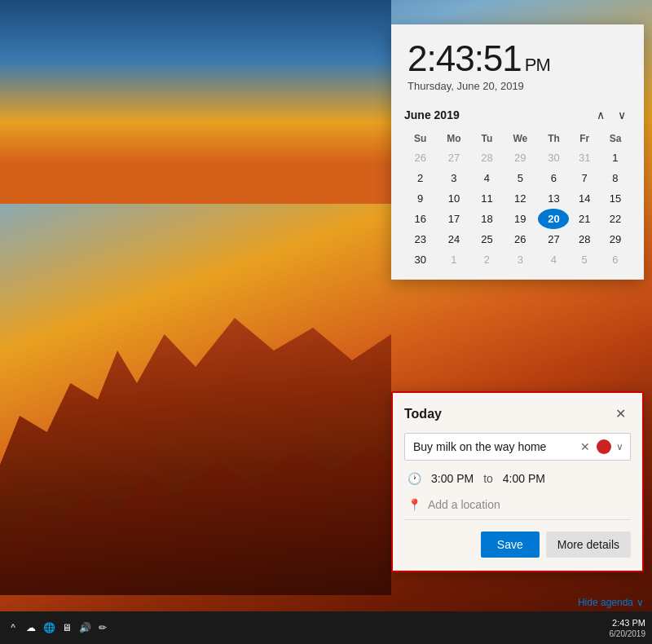 The width and height of the screenshot is (652, 644). I want to click on calendar-day-cell: 20, so click(553, 218).